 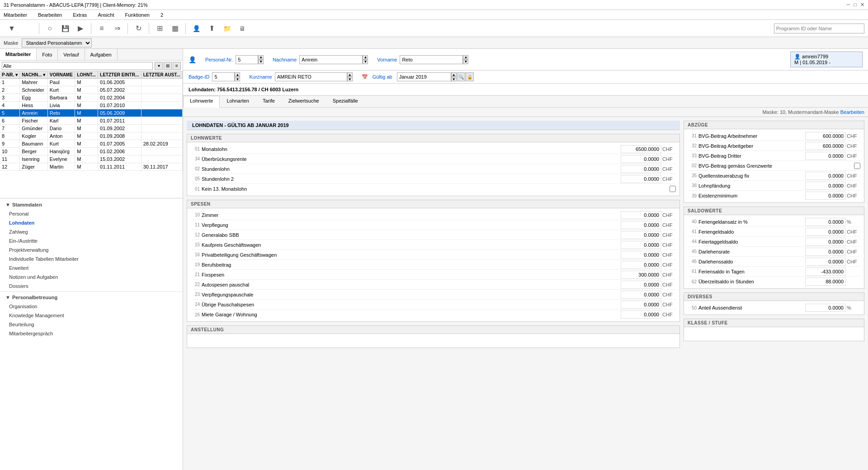 I want to click on nav-item-notizen: Notizen und Aufgaben, so click(x=91, y=277).